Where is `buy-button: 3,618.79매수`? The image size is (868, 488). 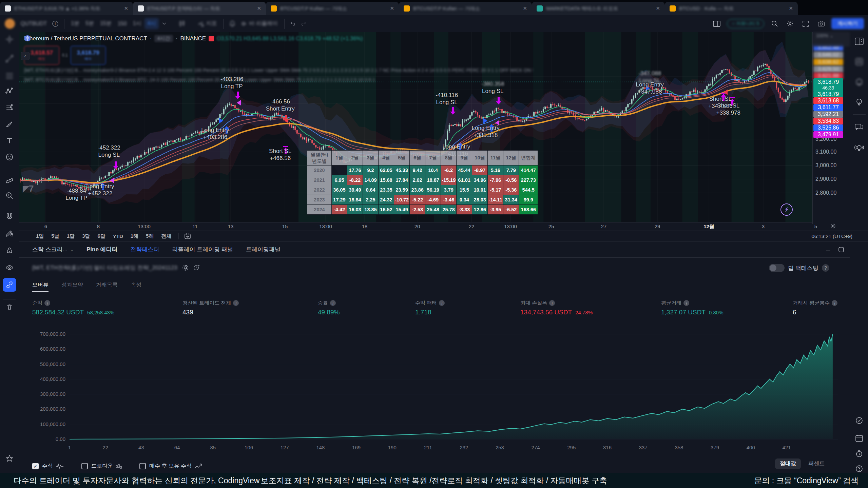 buy-button: 3,618.79매수 is located at coordinates (88, 55).